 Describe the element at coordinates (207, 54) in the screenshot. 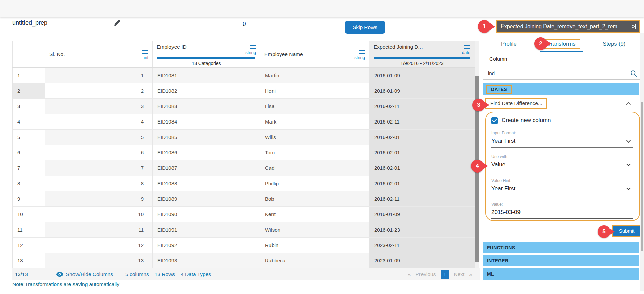

I see `column-header-employee-id: Employee ID string 13 Catagories` at that location.